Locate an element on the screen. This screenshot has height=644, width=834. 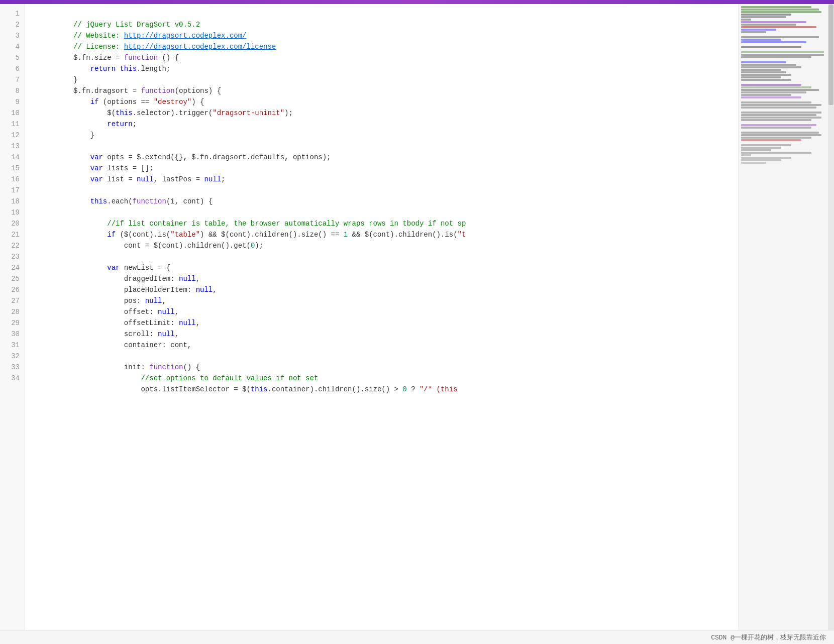
line-num-3: 3 is located at coordinates (18, 36).